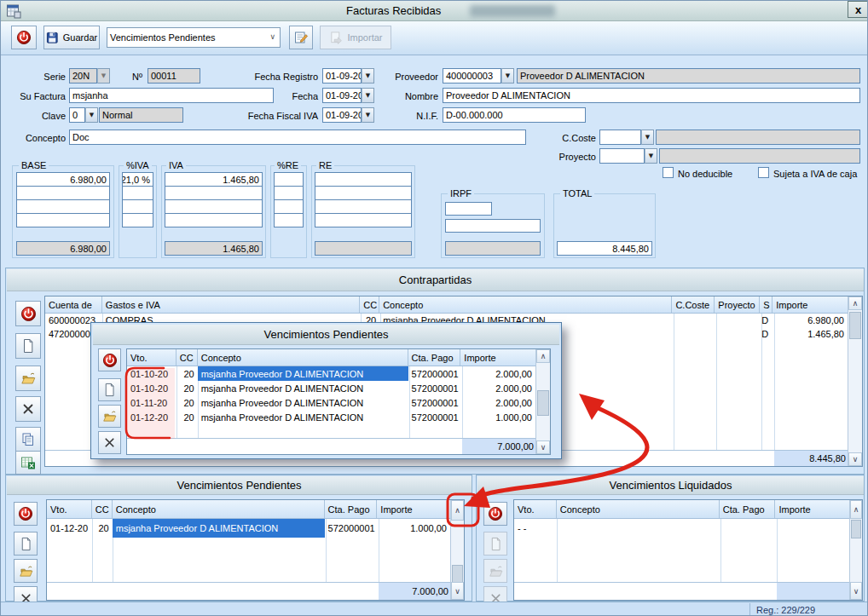 The height and width of the screenshot is (616, 868). Describe the element at coordinates (63, 179) in the screenshot. I see `base-row-1: 6.980,00` at that location.